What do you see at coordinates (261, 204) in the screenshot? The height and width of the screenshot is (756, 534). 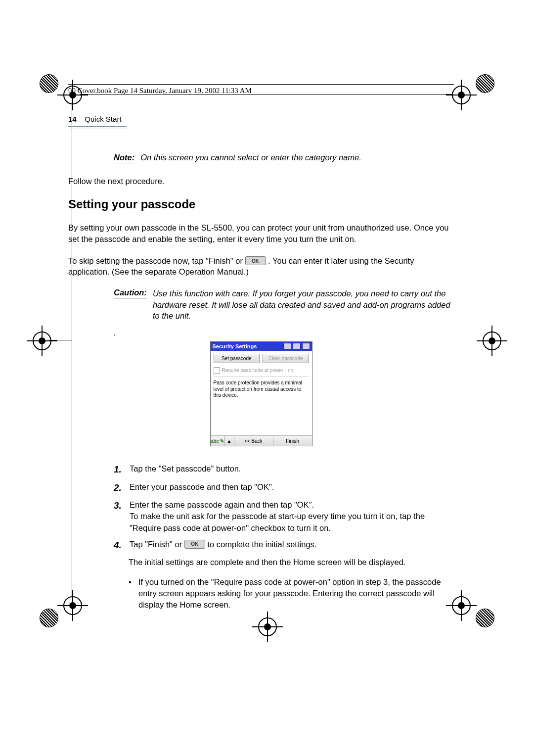 I see `section-heading: Setting your passcode` at bounding box center [261, 204].